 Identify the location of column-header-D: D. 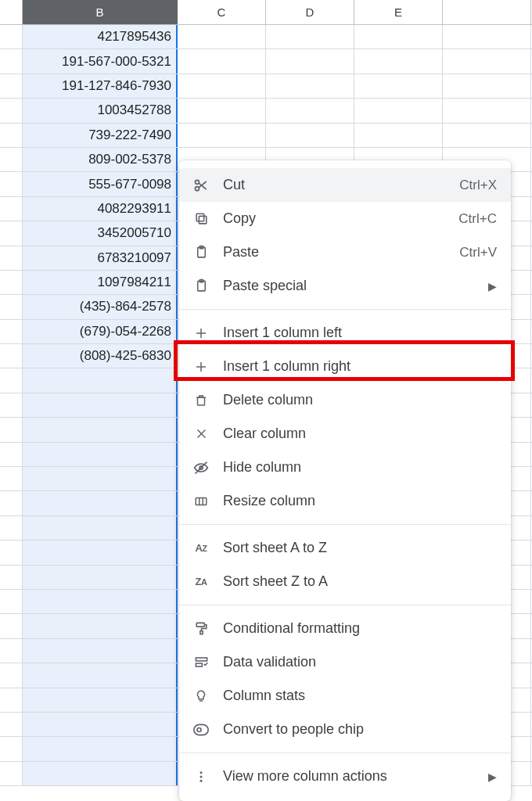
(310, 13).